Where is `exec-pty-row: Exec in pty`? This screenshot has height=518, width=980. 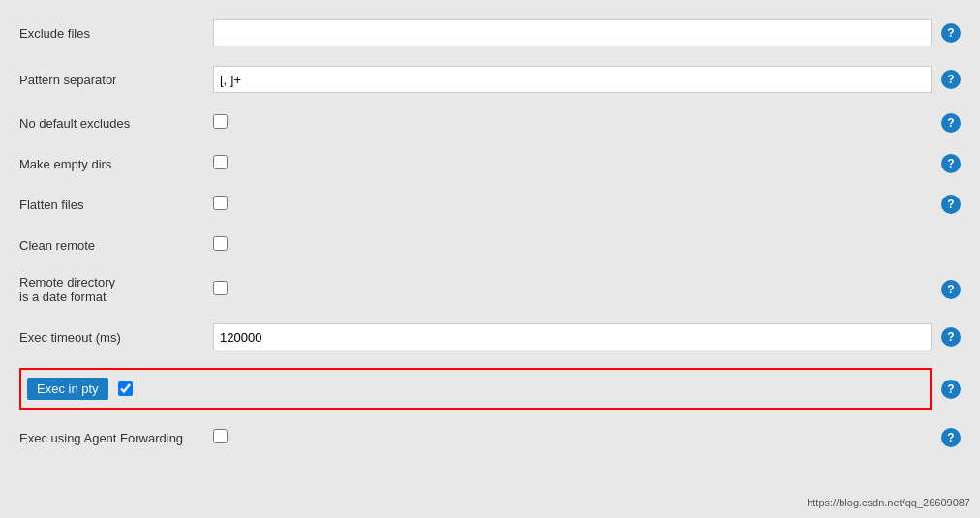
exec-pty-row: Exec in pty is located at coordinates (475, 389).